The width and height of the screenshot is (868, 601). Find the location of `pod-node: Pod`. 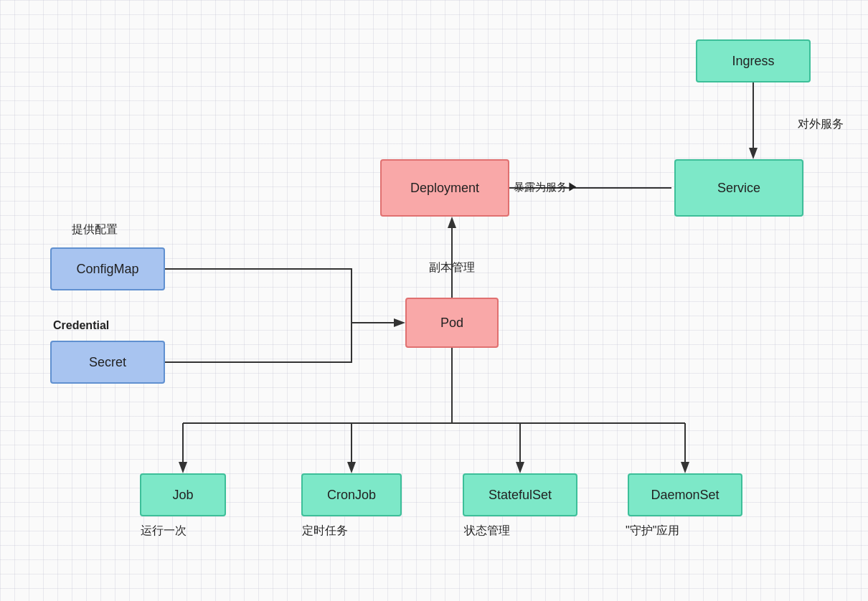

pod-node: Pod is located at coordinates (452, 323).